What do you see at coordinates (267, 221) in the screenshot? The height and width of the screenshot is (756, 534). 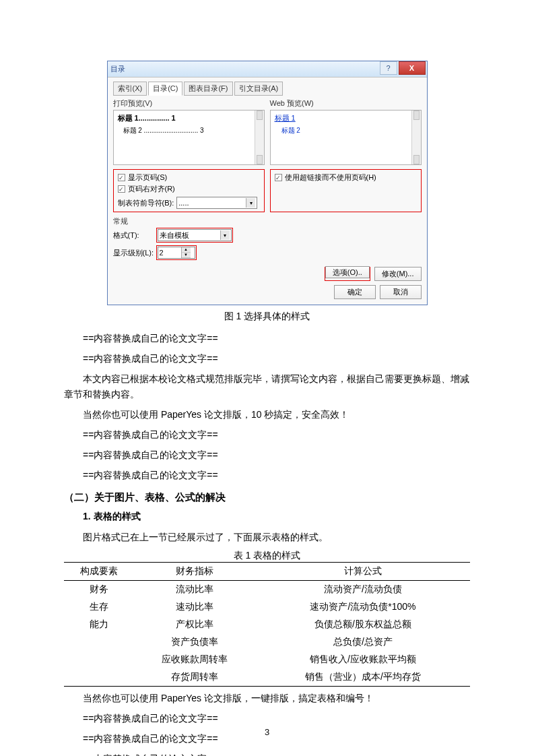 I see `general-label: 常规` at bounding box center [267, 221].